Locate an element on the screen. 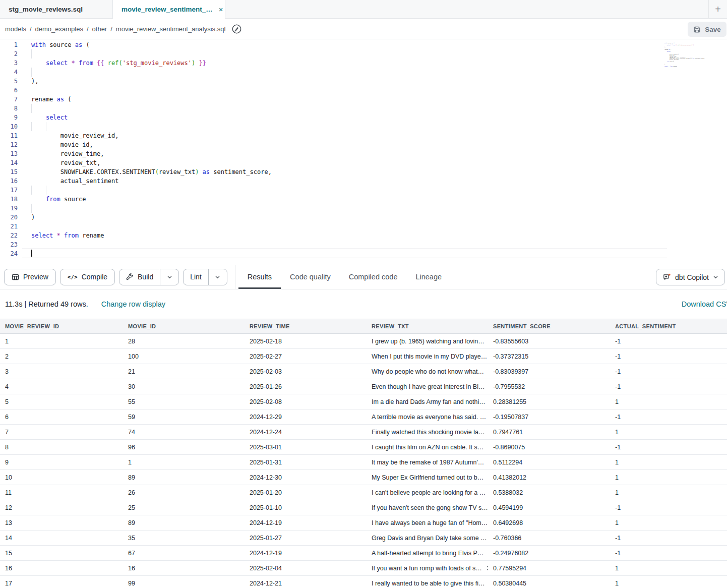  table-cell: 13 is located at coordinates (62, 523).